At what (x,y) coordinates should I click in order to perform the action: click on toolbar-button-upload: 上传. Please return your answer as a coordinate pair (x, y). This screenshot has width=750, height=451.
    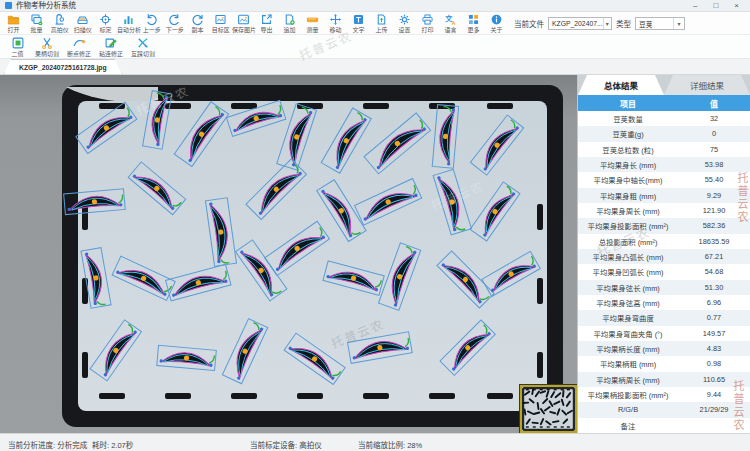
    Looking at the image, I should click on (382, 23).